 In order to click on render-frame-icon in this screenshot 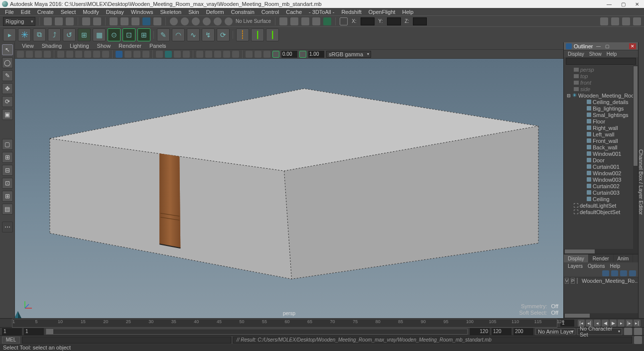, I will do `click(294, 21)`.